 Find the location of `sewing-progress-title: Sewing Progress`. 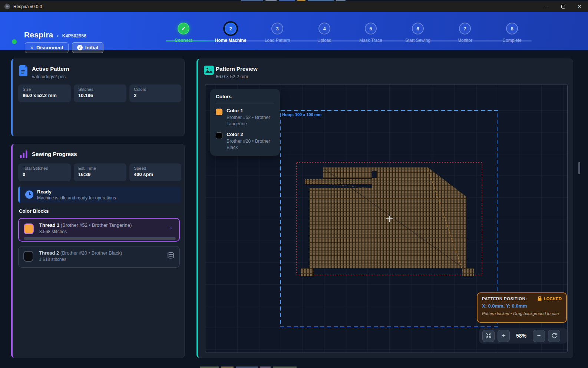

sewing-progress-title: Sewing Progress is located at coordinates (54, 154).